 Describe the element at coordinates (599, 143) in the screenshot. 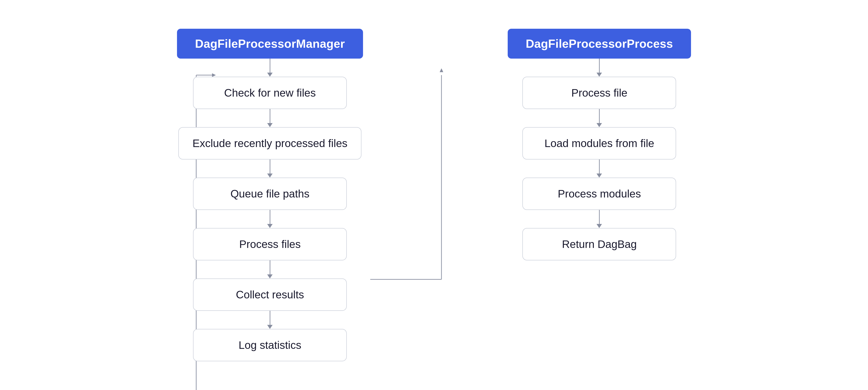

I see `step-load-modules: Load modules from file` at that location.